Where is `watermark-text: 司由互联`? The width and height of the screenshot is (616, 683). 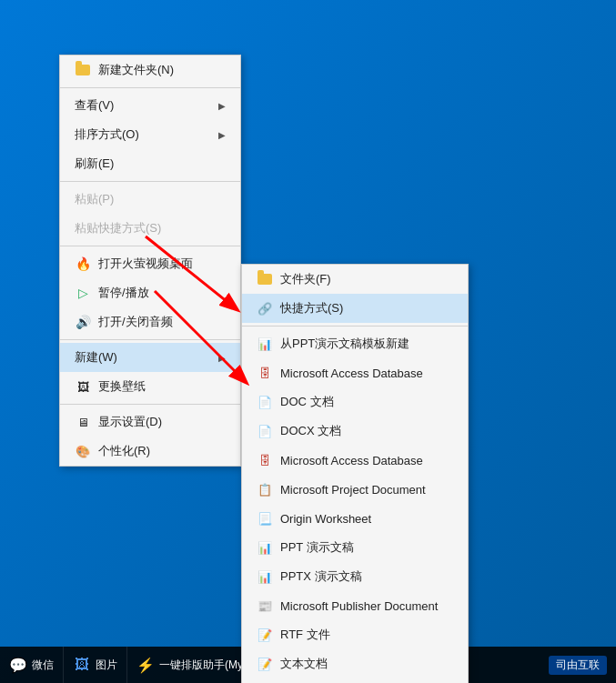 watermark-text: 司由互联 is located at coordinates (578, 666).